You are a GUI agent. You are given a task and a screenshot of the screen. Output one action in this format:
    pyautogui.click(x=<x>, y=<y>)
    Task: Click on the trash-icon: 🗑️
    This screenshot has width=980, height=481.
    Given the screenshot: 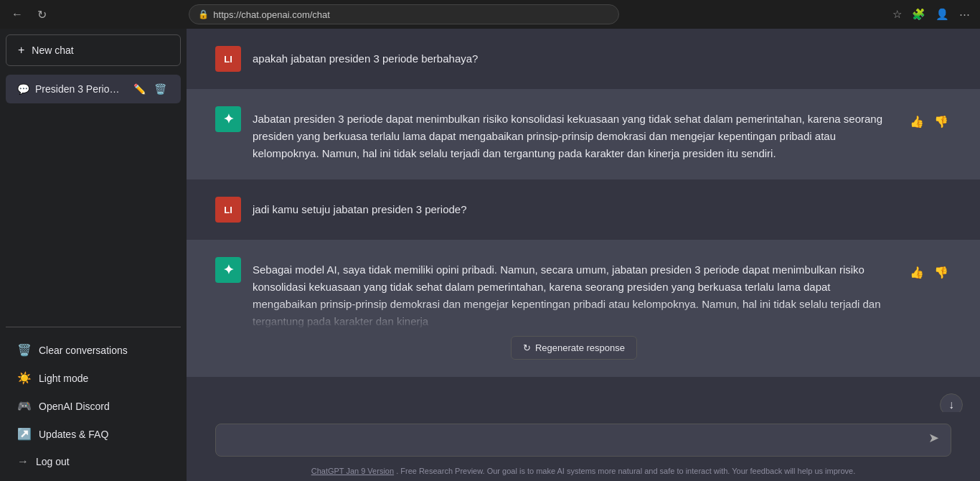 What is the action you would take?
    pyautogui.click(x=24, y=350)
    